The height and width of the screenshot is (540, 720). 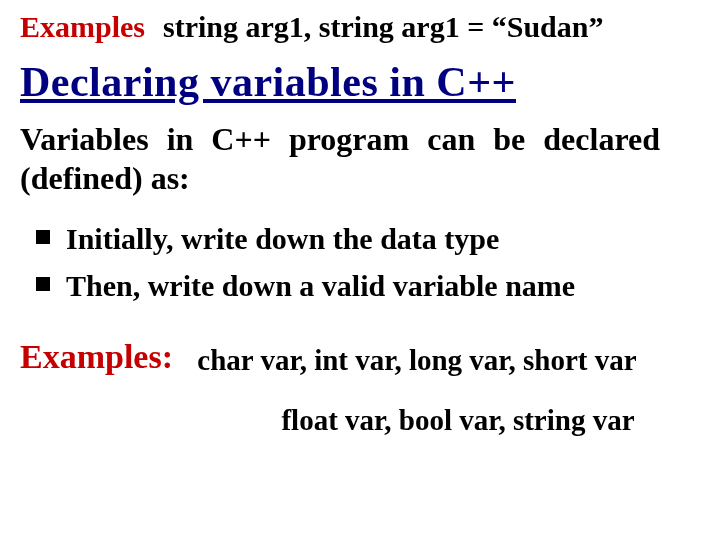 What do you see at coordinates (417, 358) in the screenshot?
I see `examples-body-2: char var, int var, long var, short var` at bounding box center [417, 358].